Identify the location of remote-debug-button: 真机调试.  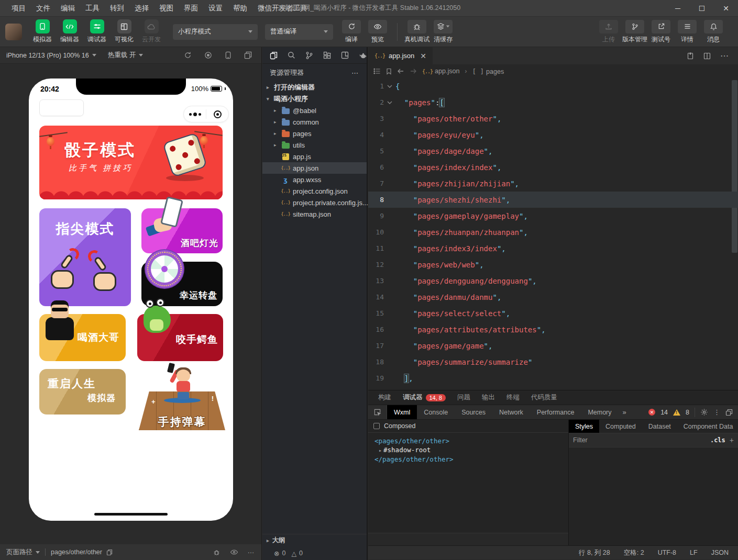
(417, 32).